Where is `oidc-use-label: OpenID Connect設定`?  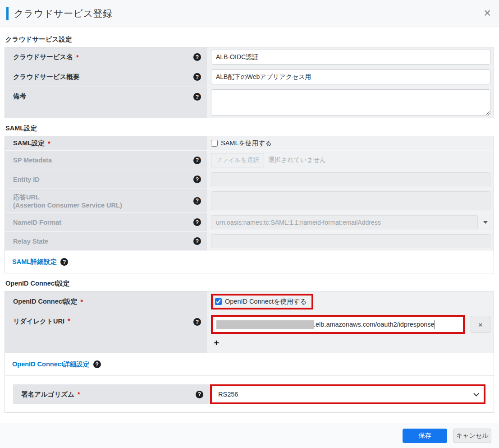
oidc-use-label: OpenID Connect設定 is located at coordinates (45, 301).